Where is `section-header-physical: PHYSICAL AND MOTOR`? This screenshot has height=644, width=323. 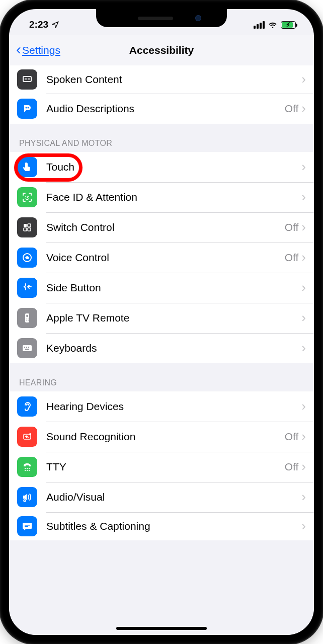 section-header-physical: PHYSICAL AND MOTOR is located at coordinates (162, 138).